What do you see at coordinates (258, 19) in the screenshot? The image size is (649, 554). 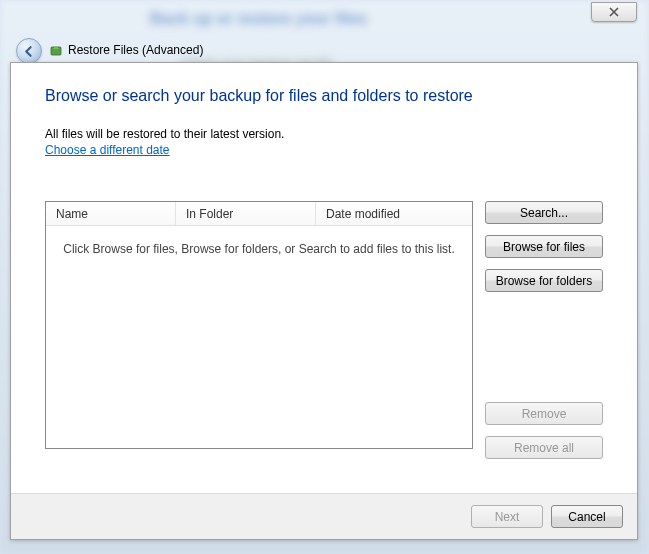 I see `blur-heading: Back up or restore your files` at bounding box center [258, 19].